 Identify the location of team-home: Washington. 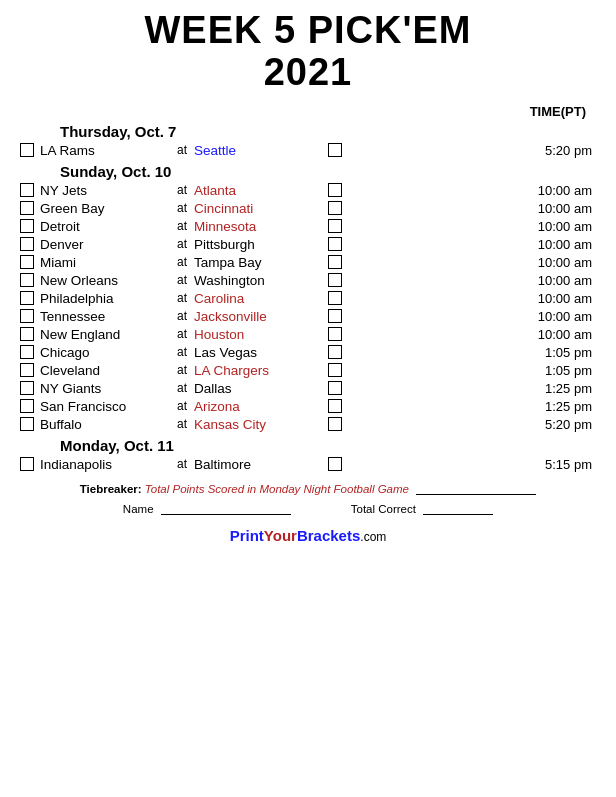
(259, 280).